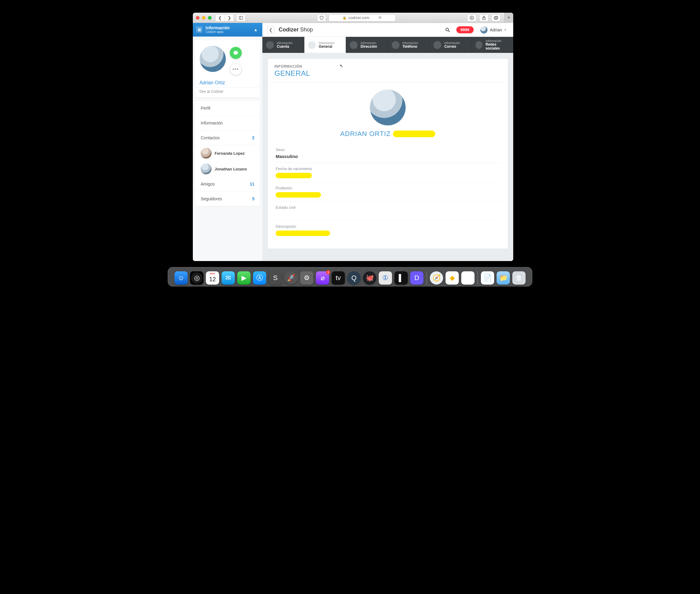 The height and width of the screenshot is (594, 700). I want to click on chevron-up-icon: ▲, so click(256, 30).